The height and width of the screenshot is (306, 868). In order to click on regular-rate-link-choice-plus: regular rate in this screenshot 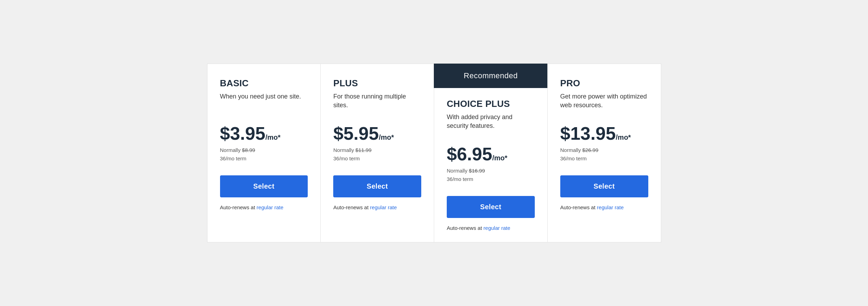, I will do `click(497, 228)`.